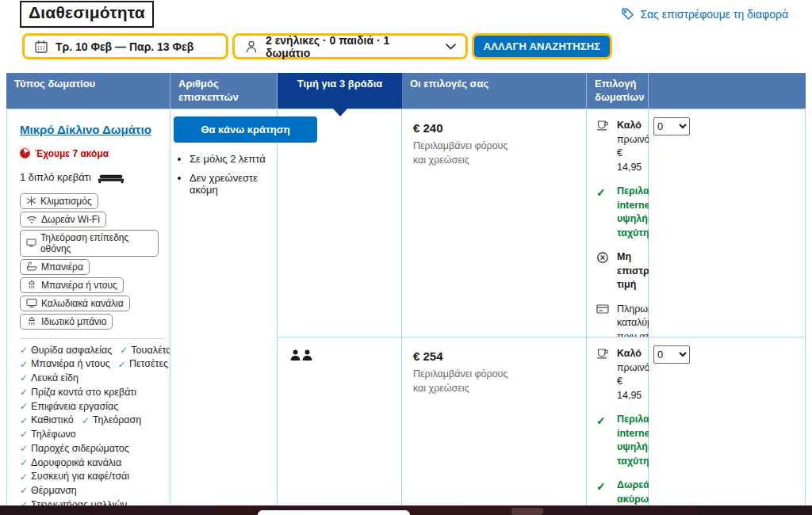 This screenshot has height=515, width=812. Describe the element at coordinates (86, 130) in the screenshot. I see `room-name-link: Μικρό Δίκλινο Δωμάτιο` at that location.